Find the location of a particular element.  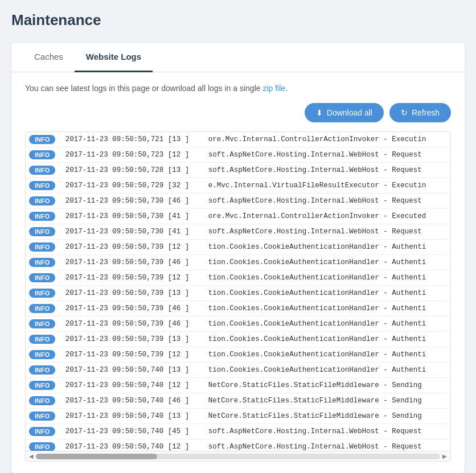

log-timestamp: 2017-11-23 09:50:50,728 [13 ] is located at coordinates (133, 171).